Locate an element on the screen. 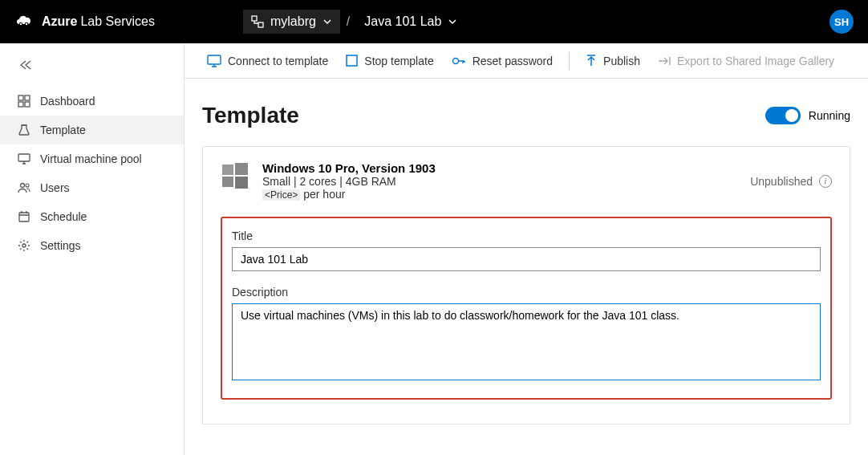 This screenshot has width=868, height=455. users-icon is located at coordinates (24, 188).